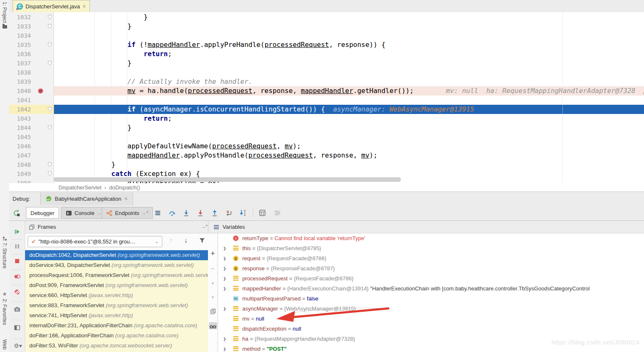 This screenshot has width=644, height=352. Describe the element at coordinates (202, 241) in the screenshot. I see `filter-frames-icon` at that location.